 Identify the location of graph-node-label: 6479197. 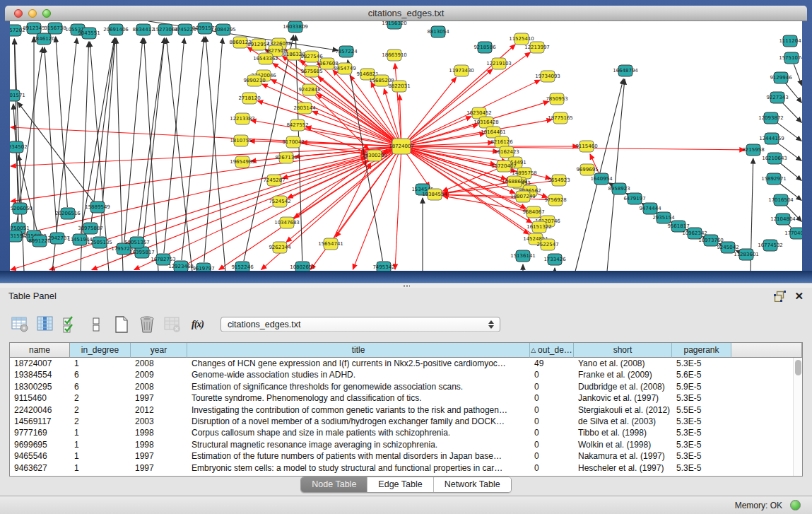
(635, 199).